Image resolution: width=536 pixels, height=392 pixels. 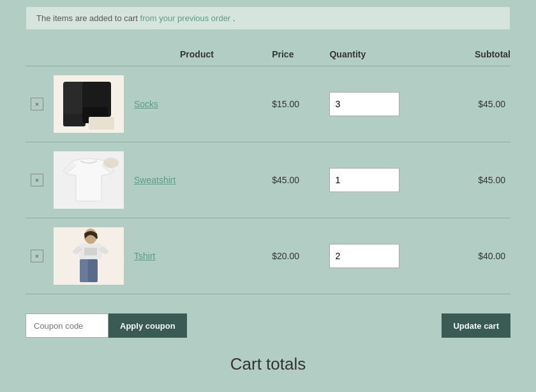 What do you see at coordinates (89, 180) in the screenshot?
I see `sweatshirt-svg` at bounding box center [89, 180].